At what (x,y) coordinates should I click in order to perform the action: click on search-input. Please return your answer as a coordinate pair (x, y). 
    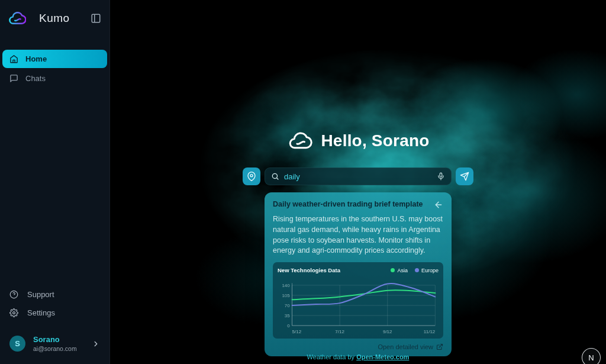
    Looking at the image, I should click on (358, 176).